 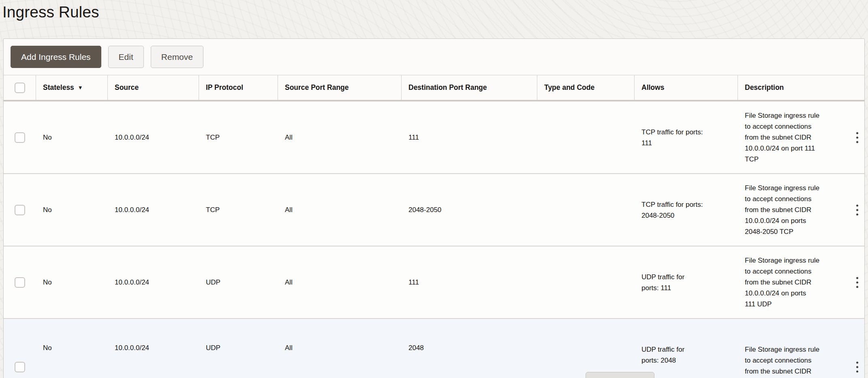 What do you see at coordinates (801, 87) in the screenshot?
I see `column-header-description: Description` at bounding box center [801, 87].